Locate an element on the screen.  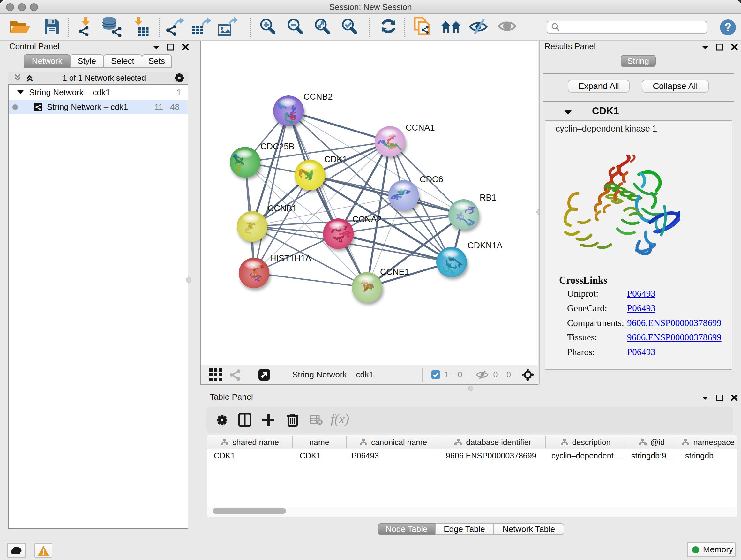
svg-text: HIST1H1A is located at coordinates (291, 258).